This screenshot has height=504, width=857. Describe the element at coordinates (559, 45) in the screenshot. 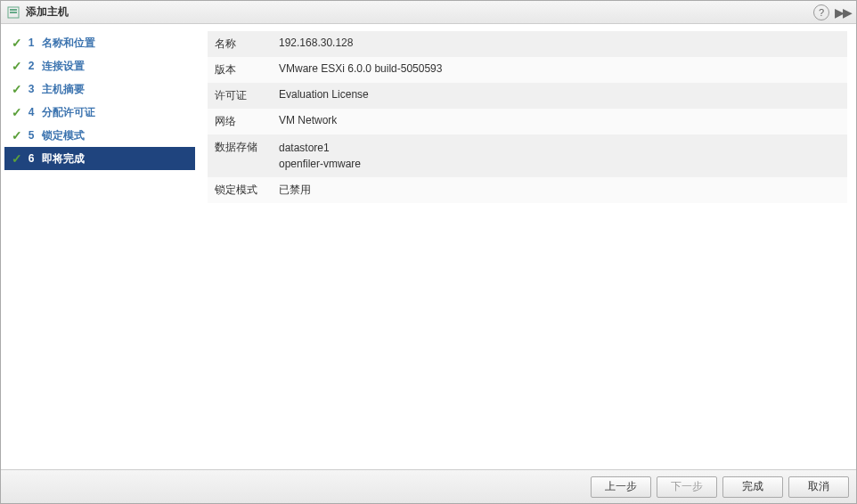

I see `summary-value: 192.168.30.128` at that location.